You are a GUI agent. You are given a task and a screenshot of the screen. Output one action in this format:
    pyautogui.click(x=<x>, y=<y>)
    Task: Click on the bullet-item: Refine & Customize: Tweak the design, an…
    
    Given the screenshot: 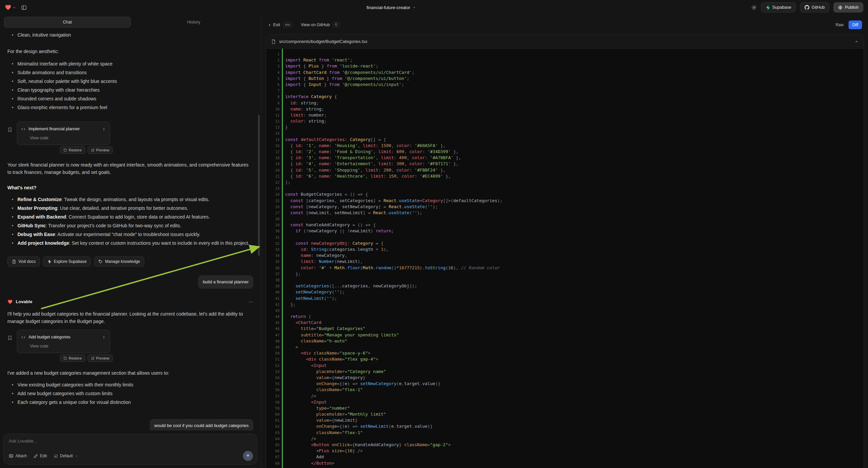 What is the action you would take?
    pyautogui.click(x=129, y=200)
    